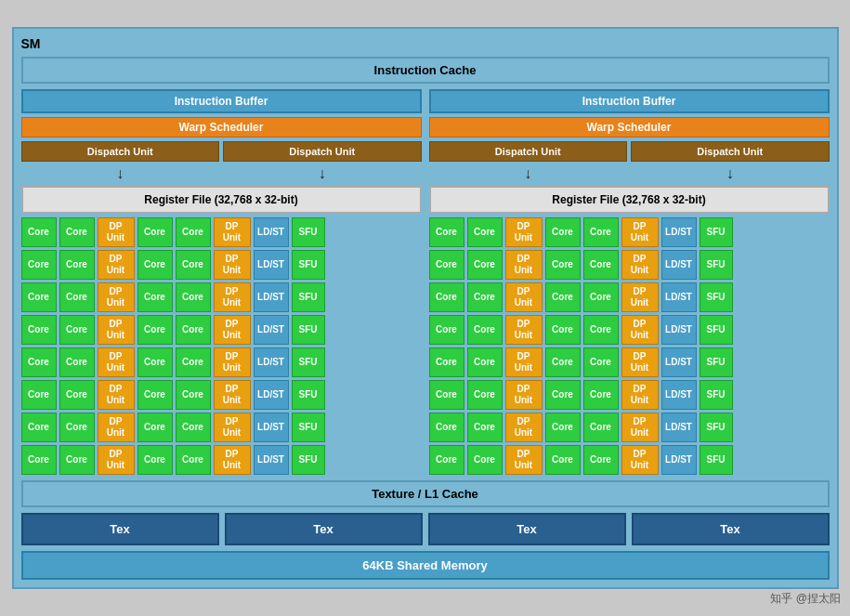  I want to click on right-dispatch-wrapper1: Dispatch Unit, so click(529, 151).